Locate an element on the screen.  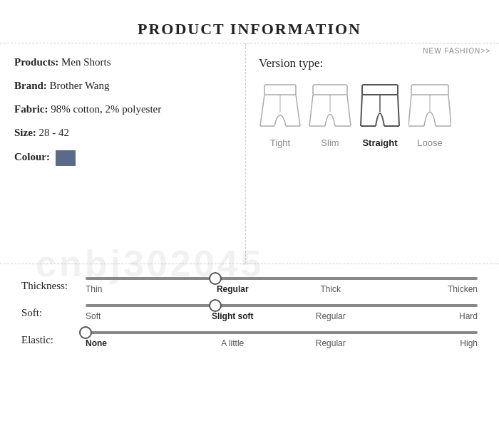
elastic-mark-1: A little is located at coordinates (233, 343).